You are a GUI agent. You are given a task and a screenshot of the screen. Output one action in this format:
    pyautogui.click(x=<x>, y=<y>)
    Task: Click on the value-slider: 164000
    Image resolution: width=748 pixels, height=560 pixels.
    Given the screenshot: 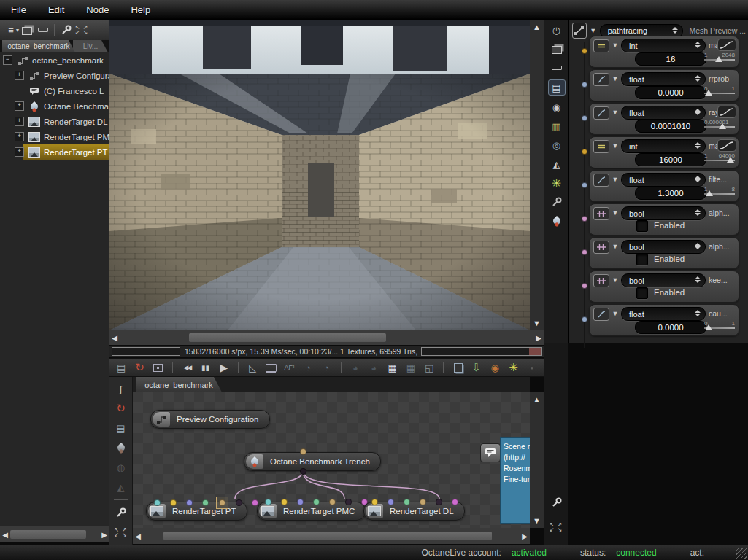 What is the action you would take?
    pyautogui.click(x=720, y=159)
    